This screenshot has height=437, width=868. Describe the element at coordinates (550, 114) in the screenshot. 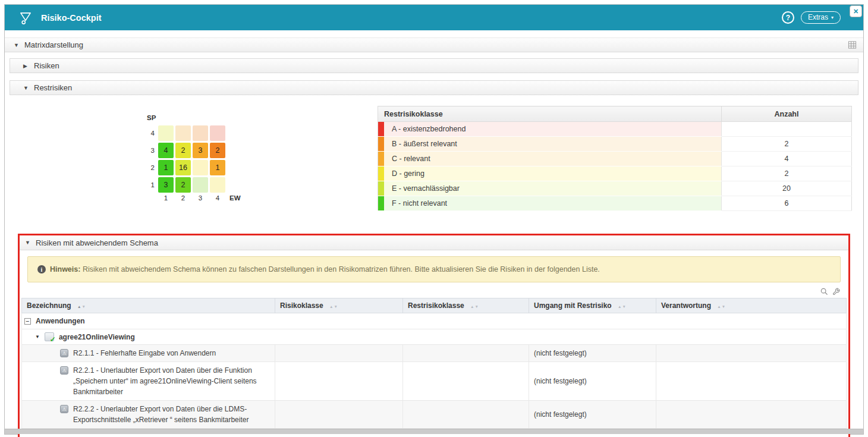

I see `column-header-restrisikoklasse: Restrisikoklasse` at that location.